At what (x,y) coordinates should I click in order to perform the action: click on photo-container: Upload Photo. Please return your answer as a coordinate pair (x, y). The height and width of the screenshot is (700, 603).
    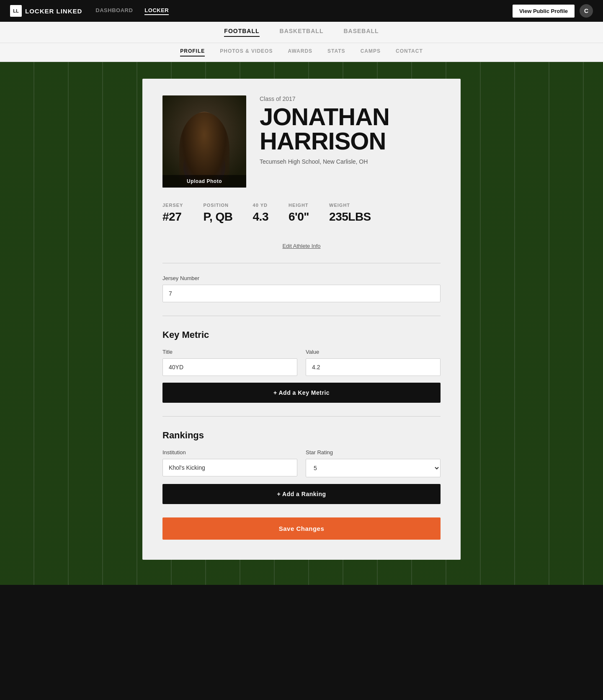
    Looking at the image, I should click on (204, 142).